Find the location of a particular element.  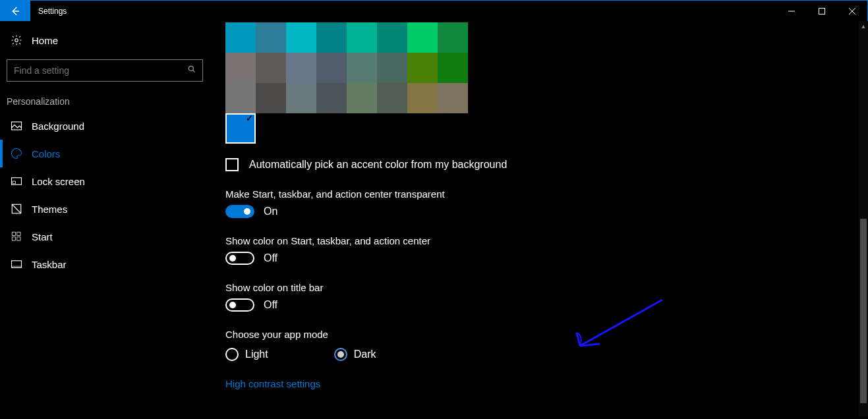

show-color-title-toggle is located at coordinates (240, 305).